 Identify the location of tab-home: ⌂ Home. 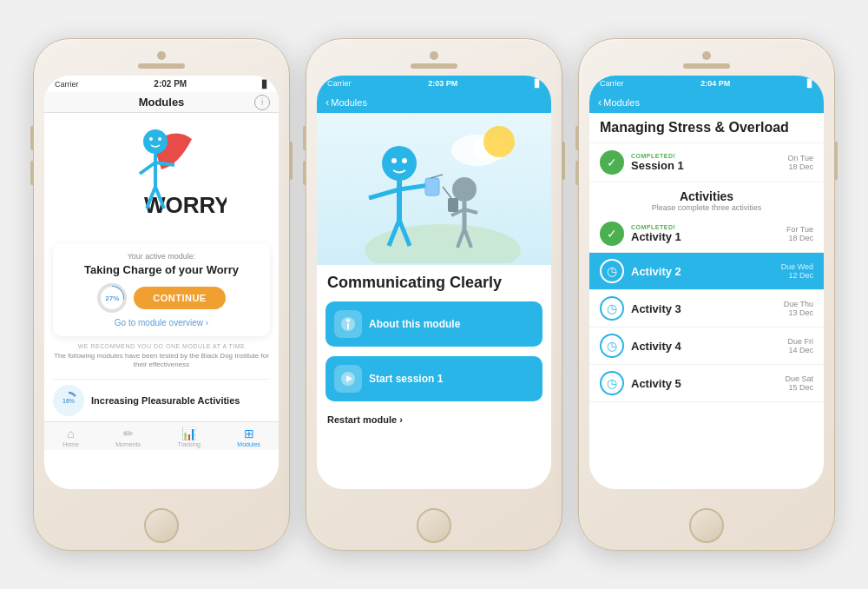
(71, 437).